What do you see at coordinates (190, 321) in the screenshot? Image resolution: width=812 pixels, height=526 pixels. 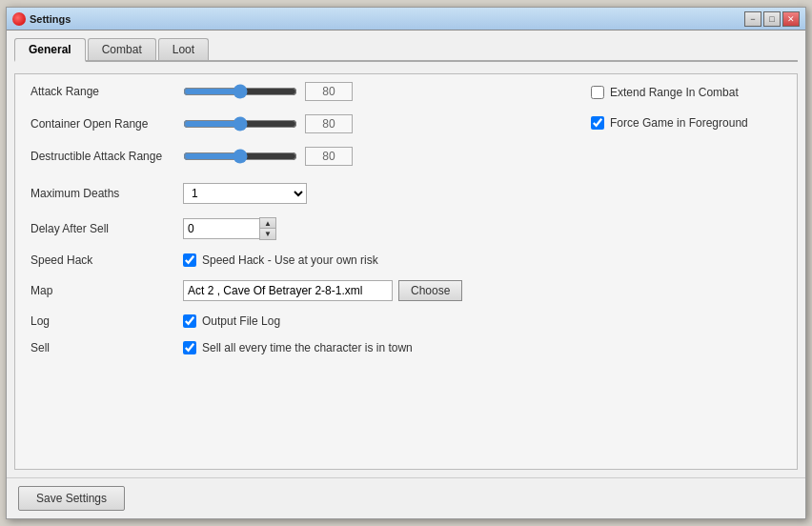 I see `log-checkbox` at bounding box center [190, 321].